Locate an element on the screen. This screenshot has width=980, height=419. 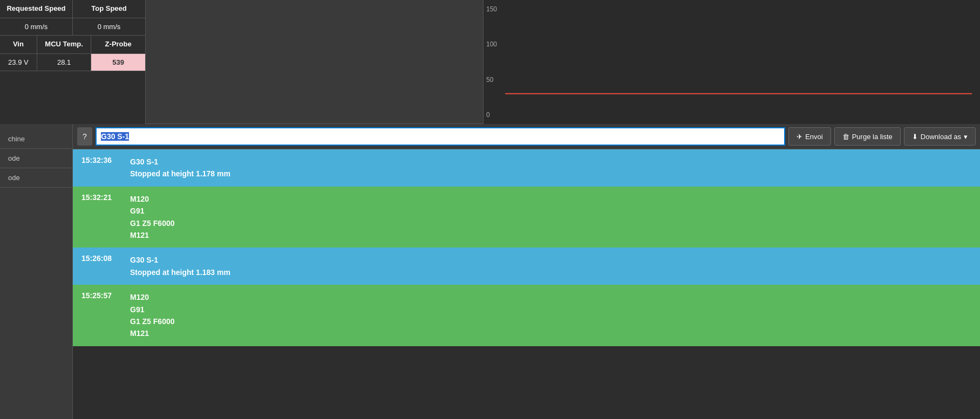
y-label-100: 100 is located at coordinates (492, 44).